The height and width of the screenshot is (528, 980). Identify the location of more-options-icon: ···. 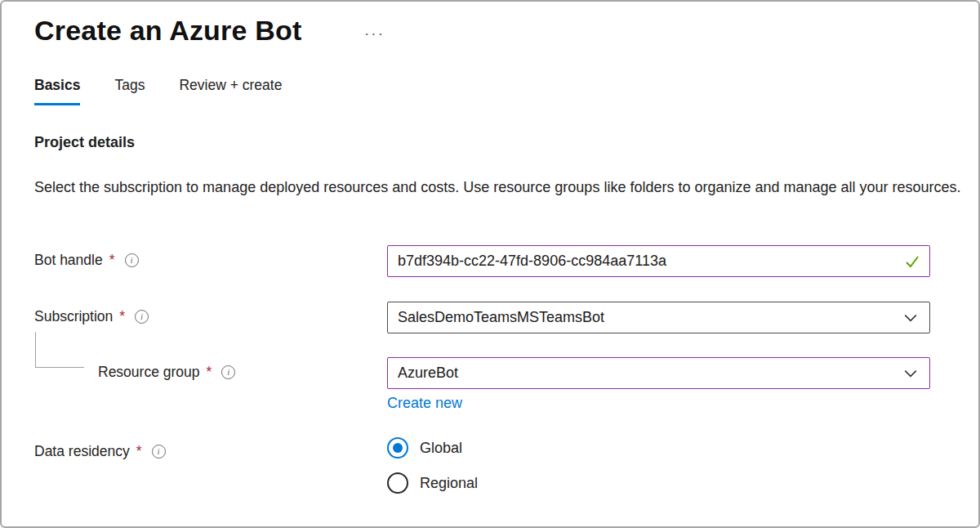
(374, 34).